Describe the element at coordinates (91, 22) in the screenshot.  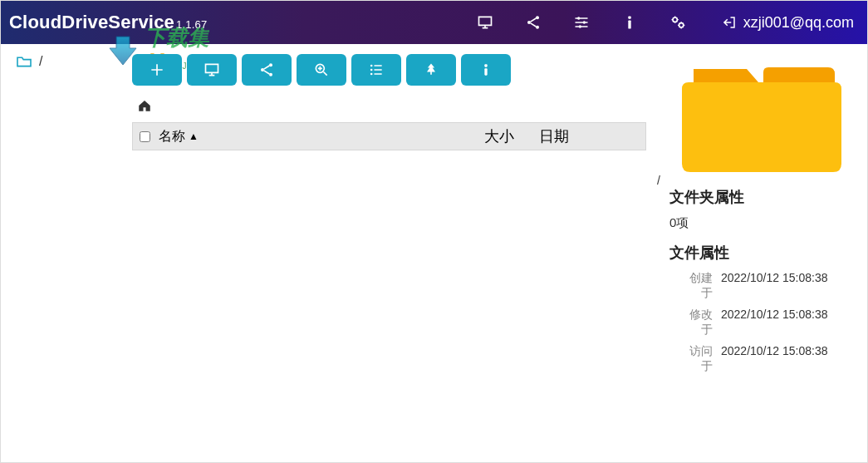
I see `app-title: CloudDriveService` at that location.